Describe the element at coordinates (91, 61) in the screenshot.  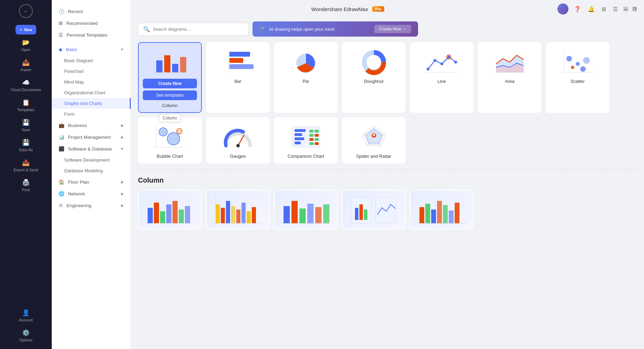
I see `sidebar-item-basic-diagram: Basic Diagram` at that location.